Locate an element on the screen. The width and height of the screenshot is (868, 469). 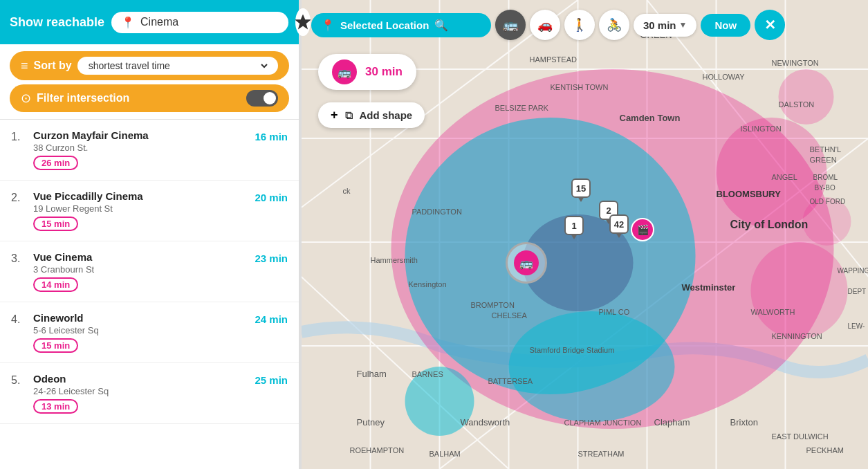
transit-mode-button: 🚌 is located at coordinates (510, 25).